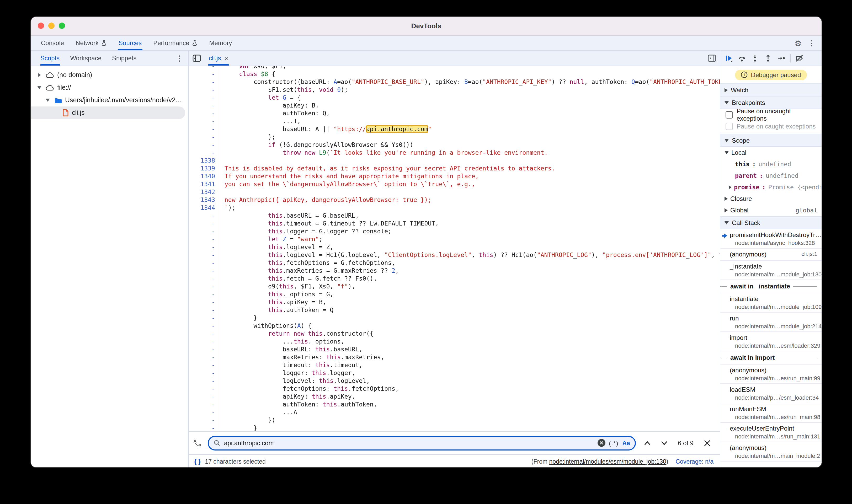 The width and height of the screenshot is (852, 504). What do you see at coordinates (455, 145) in the screenshot?
I see `code-line: -if (!G.dangerouslyAllowBrowser && Ys0()…` at bounding box center [455, 145].